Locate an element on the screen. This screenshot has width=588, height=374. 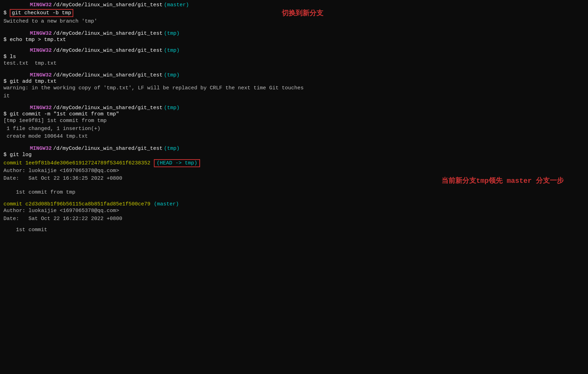
dollar-3: $ is located at coordinates (7, 57).